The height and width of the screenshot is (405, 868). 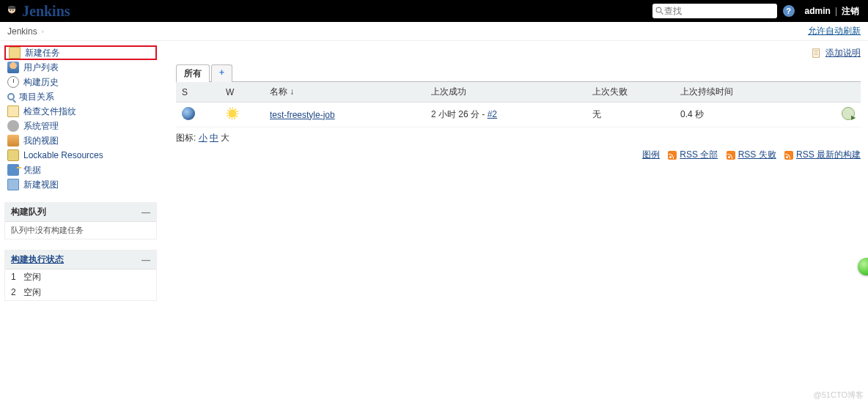 I want to click on sidebar-my-views-icon, so click(x=13, y=141).